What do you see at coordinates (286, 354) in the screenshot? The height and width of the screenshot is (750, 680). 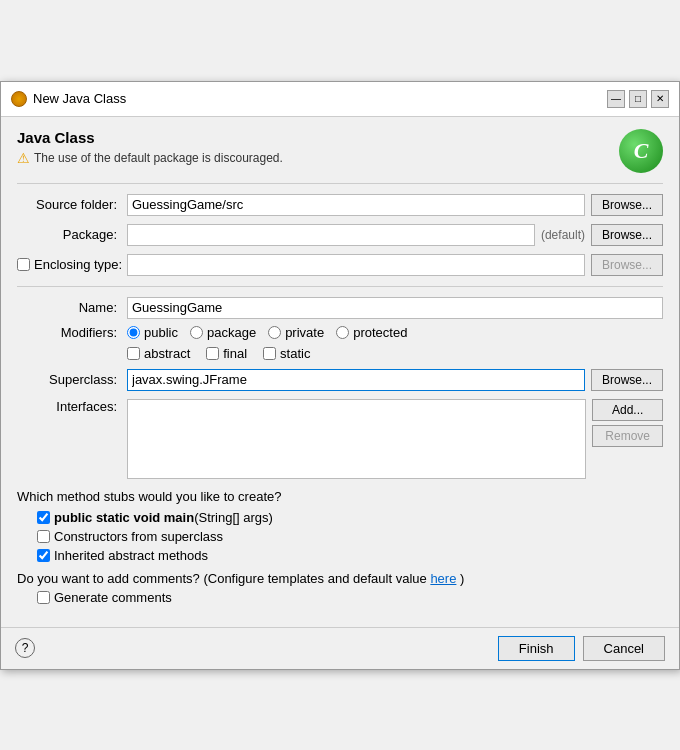 I see `modifier-static-label: static` at bounding box center [286, 354].